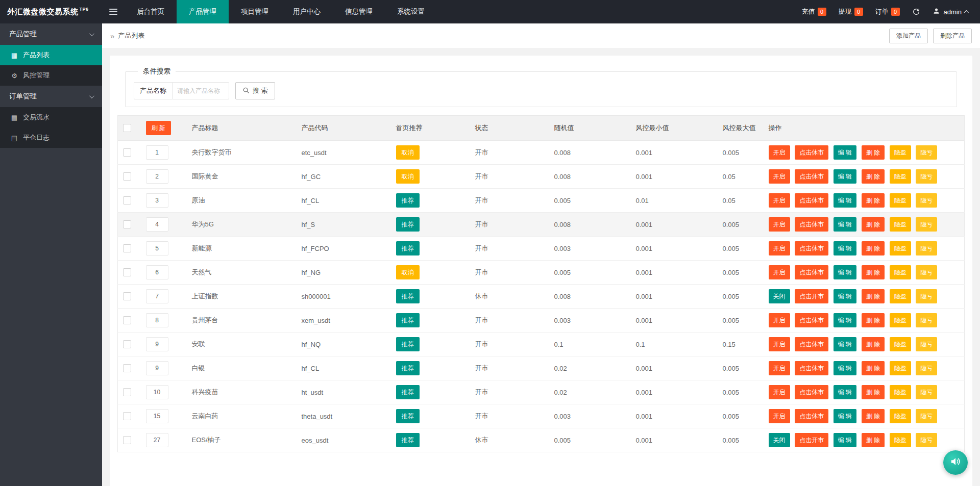 This screenshot has height=486, width=980. Describe the element at coordinates (203, 12) in the screenshot. I see `topnav-item-product: 产品管理` at that location.